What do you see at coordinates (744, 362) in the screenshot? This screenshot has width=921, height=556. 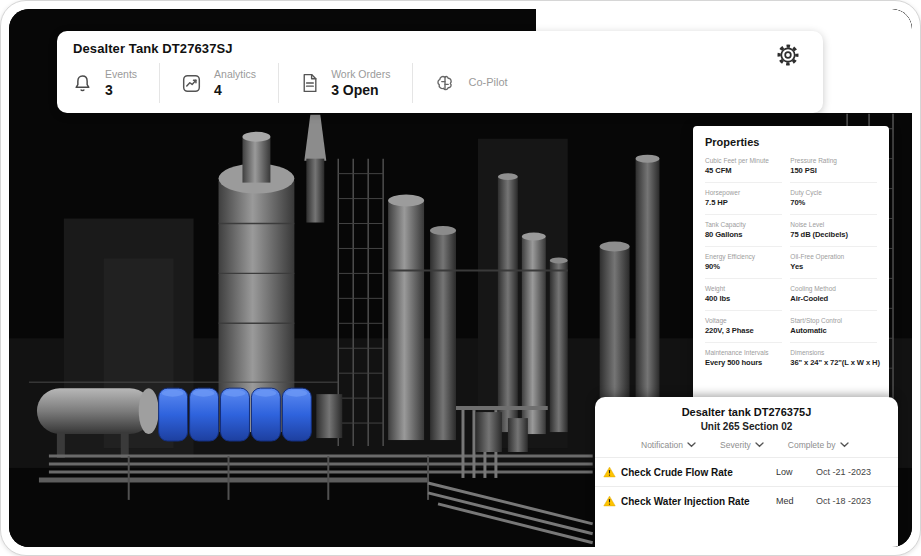 I see `property-value: Every 500 hours` at bounding box center [744, 362].